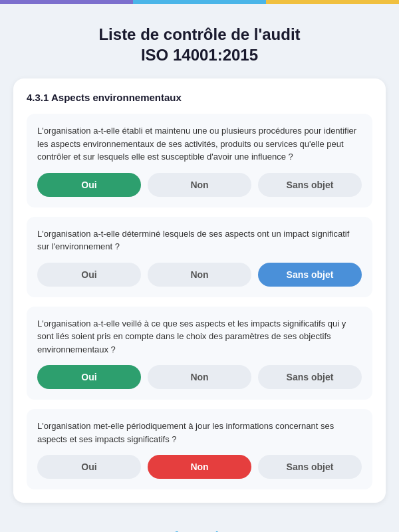  What do you see at coordinates (200, 432) in the screenshot?
I see `question-text-4: L'organisation met-elle périodiquement à…` at bounding box center [200, 432].